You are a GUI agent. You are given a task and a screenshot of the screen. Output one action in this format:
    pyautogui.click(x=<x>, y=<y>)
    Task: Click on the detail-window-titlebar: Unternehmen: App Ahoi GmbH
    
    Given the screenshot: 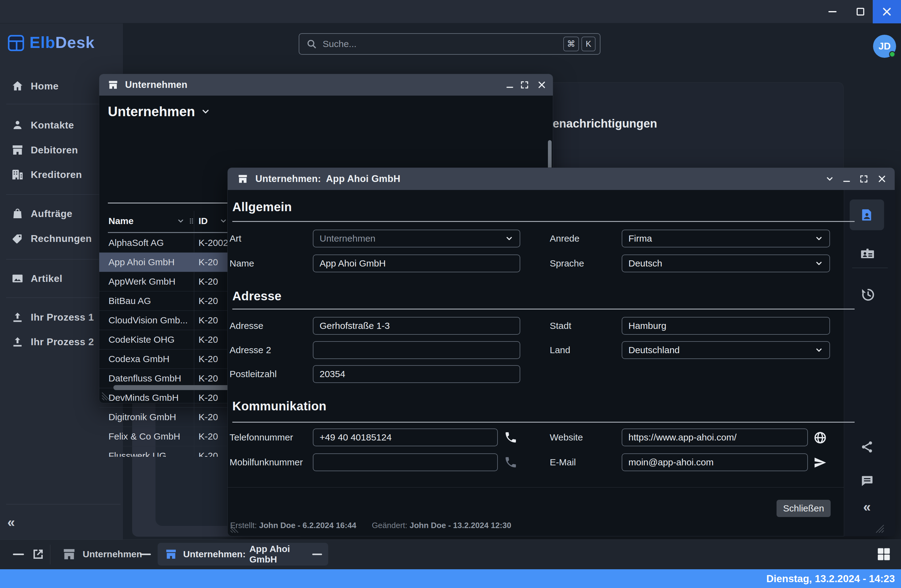 What is the action you would take?
    pyautogui.click(x=561, y=179)
    